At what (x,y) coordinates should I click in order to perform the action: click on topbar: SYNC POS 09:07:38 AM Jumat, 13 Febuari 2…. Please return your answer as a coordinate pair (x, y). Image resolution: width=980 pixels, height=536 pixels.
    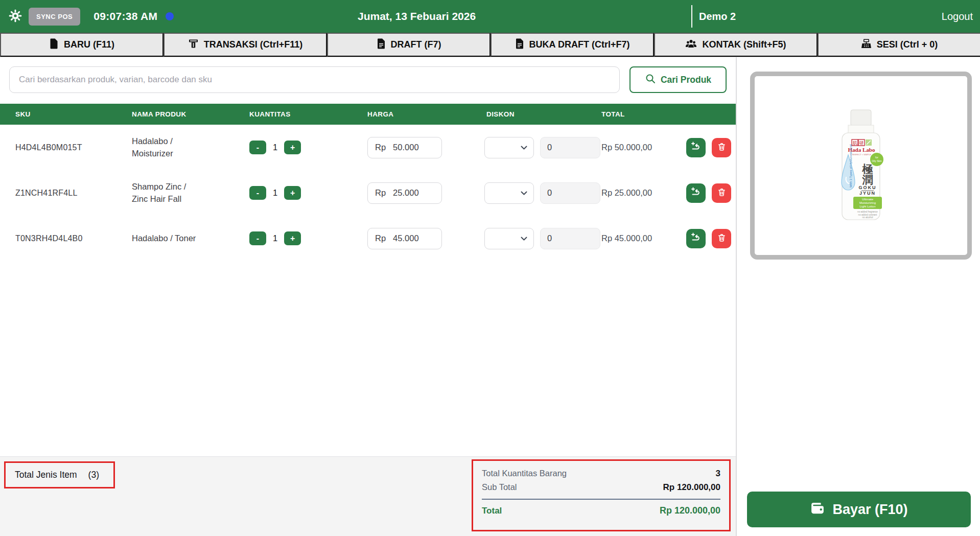
    Looking at the image, I should click on (490, 16).